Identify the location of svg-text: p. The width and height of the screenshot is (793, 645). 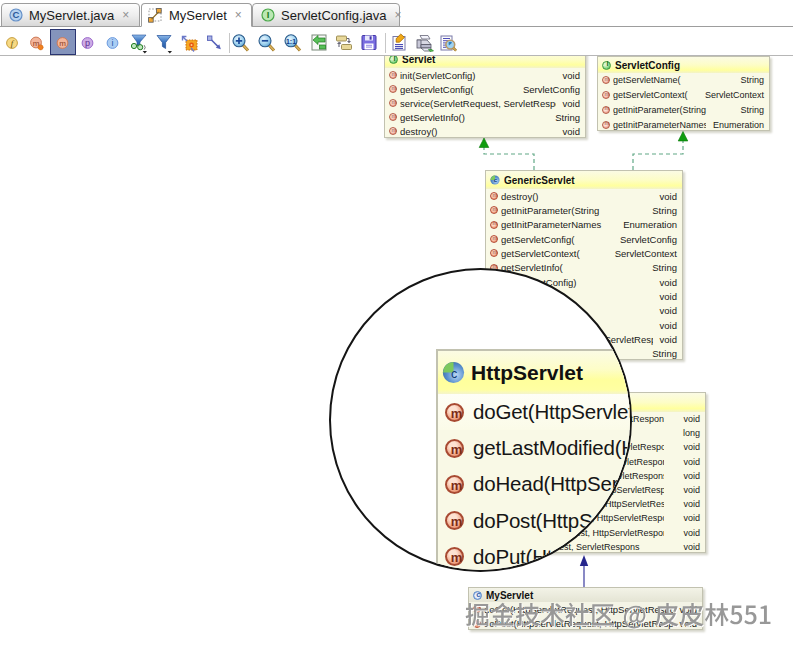
(88, 43).